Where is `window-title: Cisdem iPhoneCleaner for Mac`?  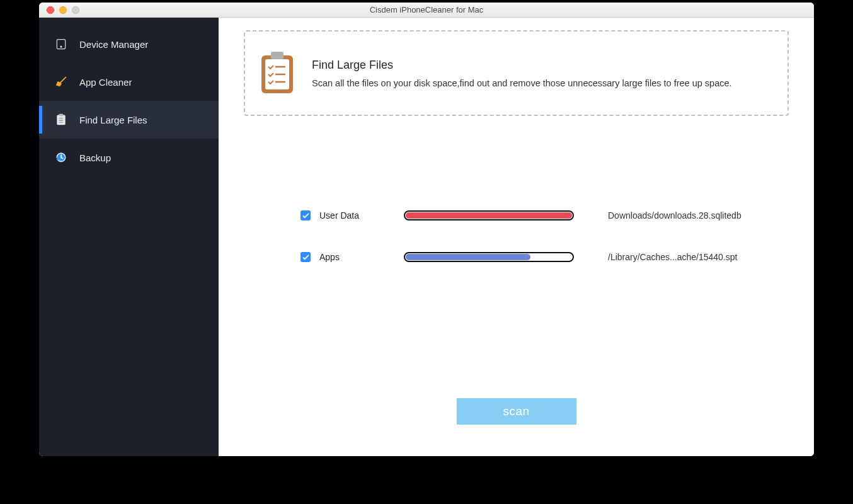 window-title: Cisdem iPhoneCleaner for Mac is located at coordinates (426, 10).